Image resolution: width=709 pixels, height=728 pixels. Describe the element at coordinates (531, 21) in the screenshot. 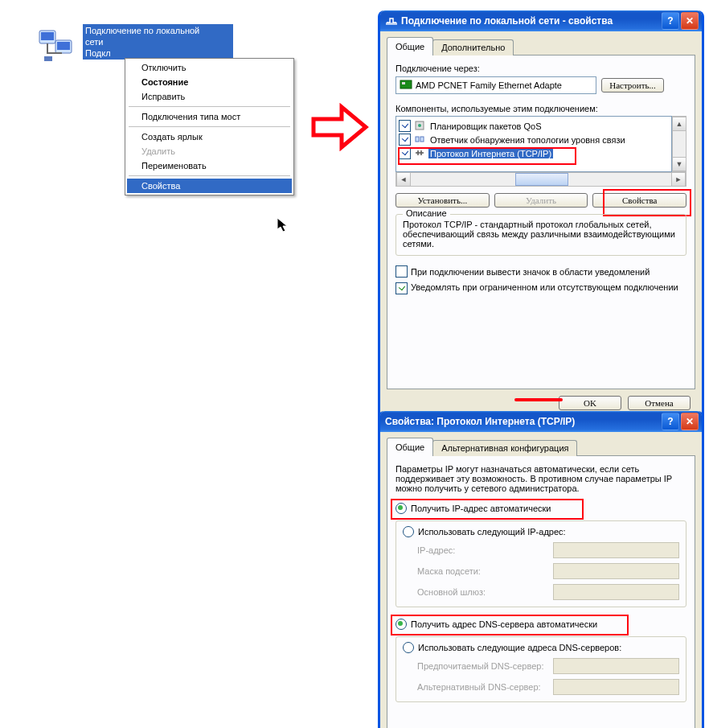

I see `window-title: Подключение по локальной сети - свойства` at that location.